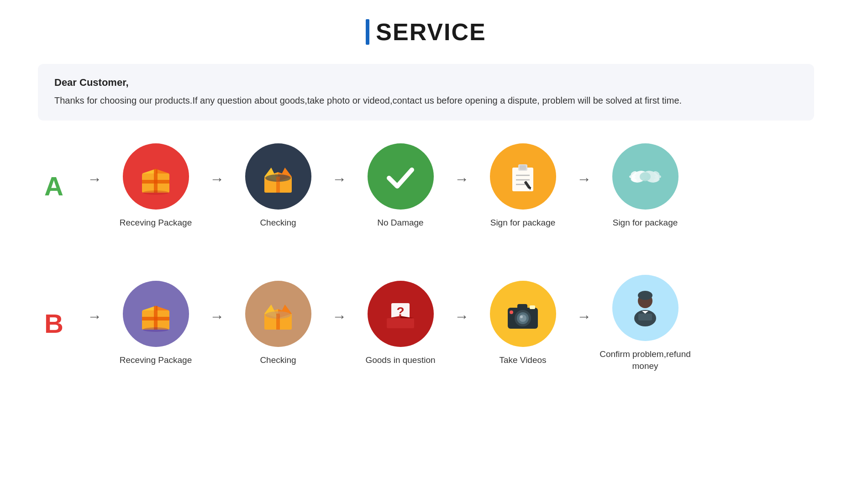 This screenshot has height=504, width=852. What do you see at coordinates (426, 100) in the screenshot?
I see `info-message: Thanks for choosing our products.If any …` at bounding box center [426, 100].